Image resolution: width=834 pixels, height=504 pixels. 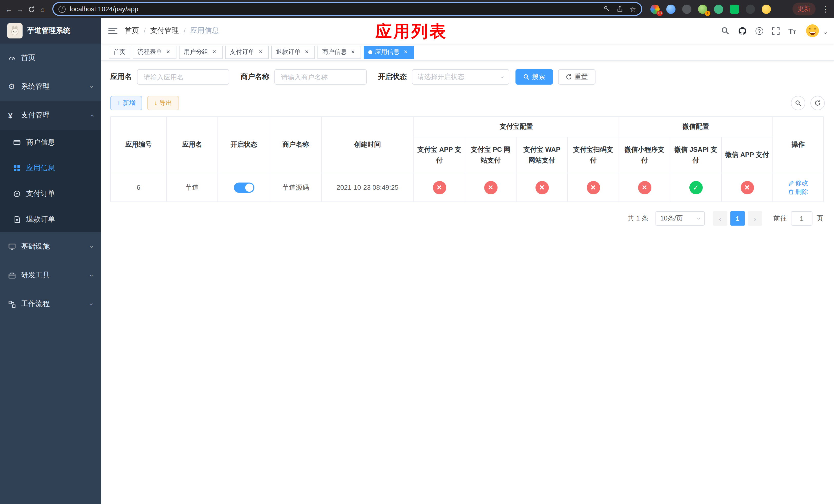 I want to click on edit-link: 修改, so click(x=798, y=183).